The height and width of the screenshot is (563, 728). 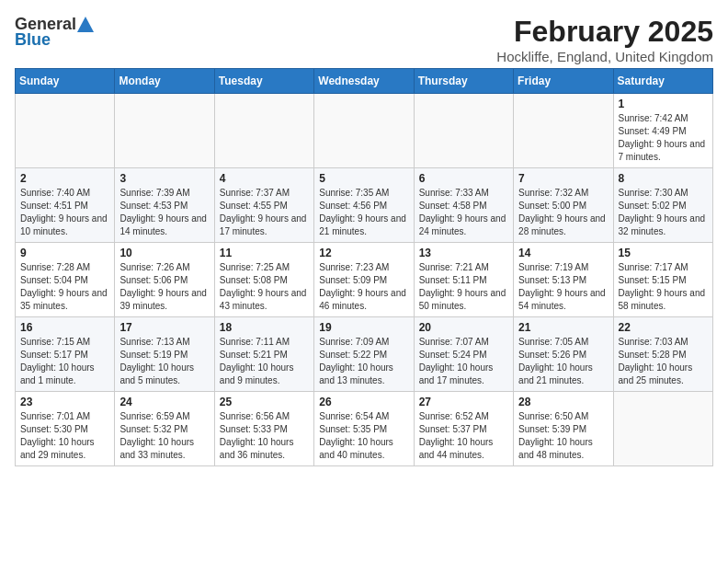 I want to click on weekday-header-row: SundayMondayTuesdayWednesdayThursdayFrid…, so click(x=364, y=81).